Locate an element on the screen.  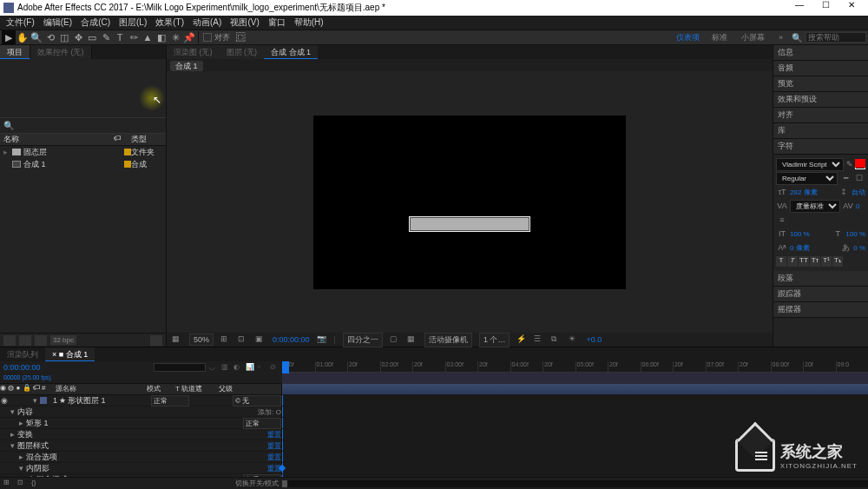
baseline-value: 0 像素 is located at coordinates (800, 248).